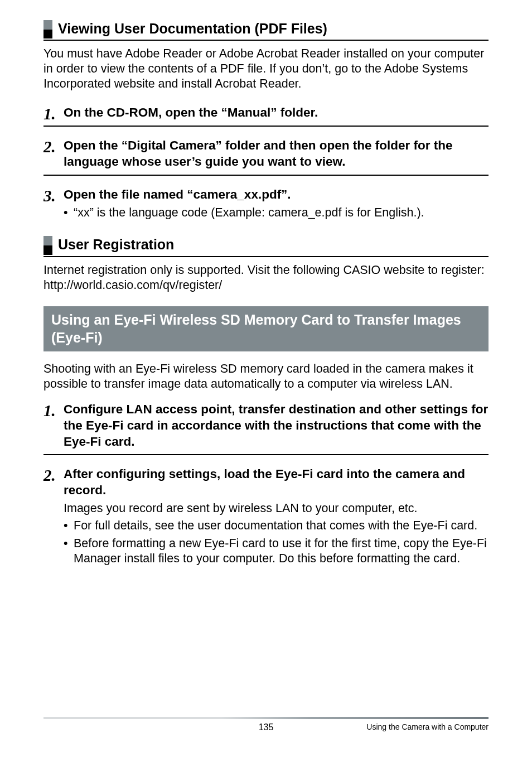 The width and height of the screenshot is (532, 757). Describe the element at coordinates (54, 196) in the screenshot. I see `step-number: 3.` at that location.